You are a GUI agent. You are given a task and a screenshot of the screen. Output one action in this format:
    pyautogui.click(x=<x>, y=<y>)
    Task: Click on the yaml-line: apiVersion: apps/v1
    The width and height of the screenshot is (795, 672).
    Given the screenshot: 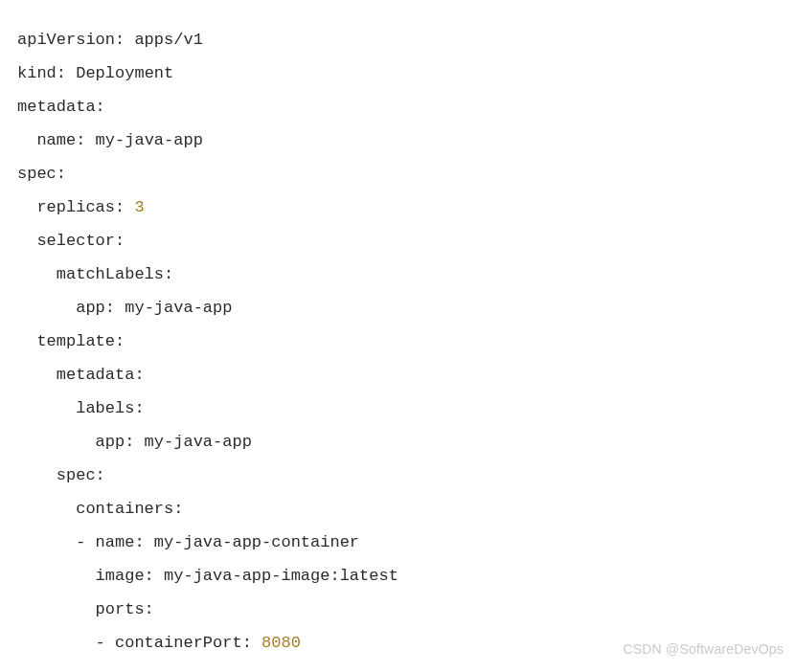 What is the action you would take?
    pyautogui.click(x=110, y=40)
    